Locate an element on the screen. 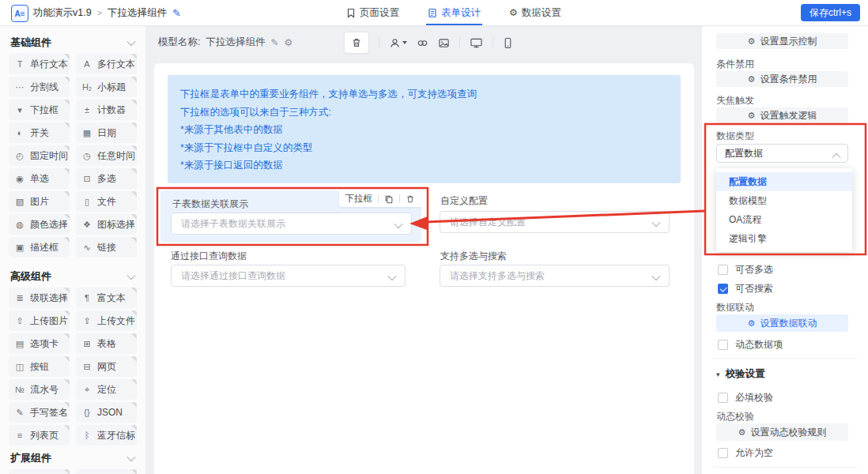 This screenshot has height=474, width=868. component-any-time: ◷任意时间 is located at coordinates (106, 156).